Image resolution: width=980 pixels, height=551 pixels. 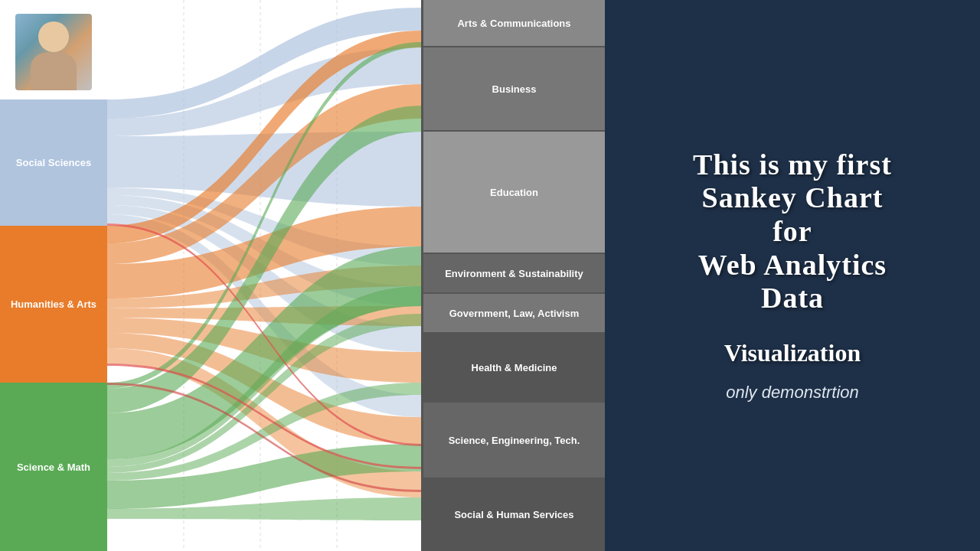 I want to click on target-label-government: Government, Law, Activism, so click(x=514, y=314).